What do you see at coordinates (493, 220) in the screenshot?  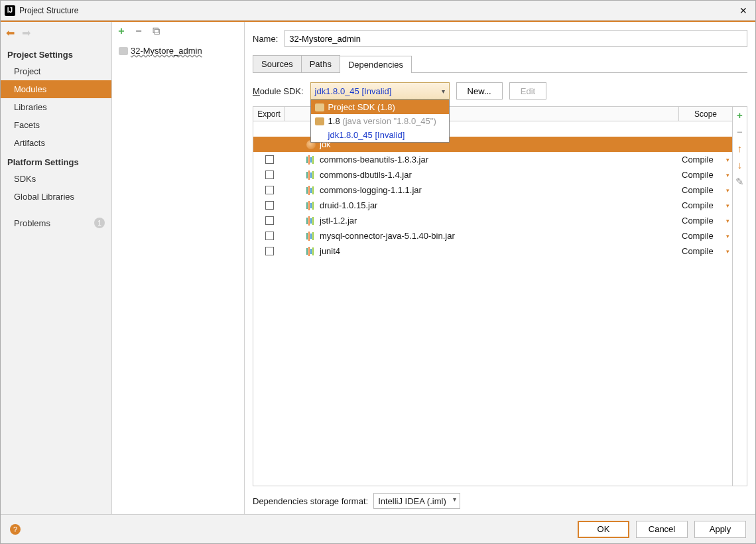 I see `dep-row: jstl-1.2.jarCompile▾` at bounding box center [493, 220].